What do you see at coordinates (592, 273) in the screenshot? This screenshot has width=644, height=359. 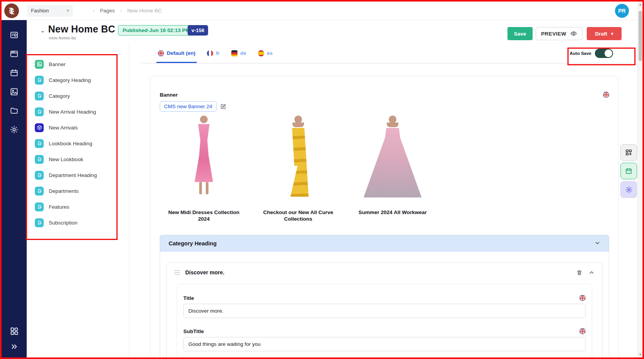 I see `chevron-up-icon` at bounding box center [592, 273].